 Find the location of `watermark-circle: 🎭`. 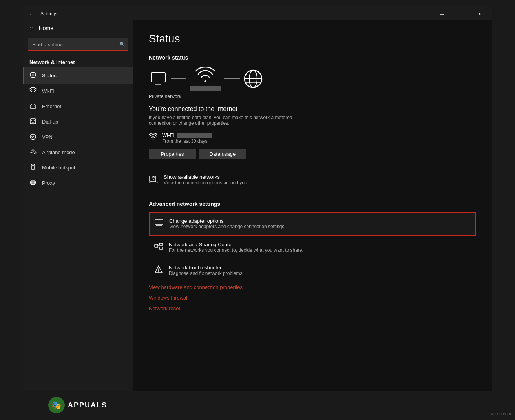

watermark-circle: 🎭 is located at coordinates (57, 405).